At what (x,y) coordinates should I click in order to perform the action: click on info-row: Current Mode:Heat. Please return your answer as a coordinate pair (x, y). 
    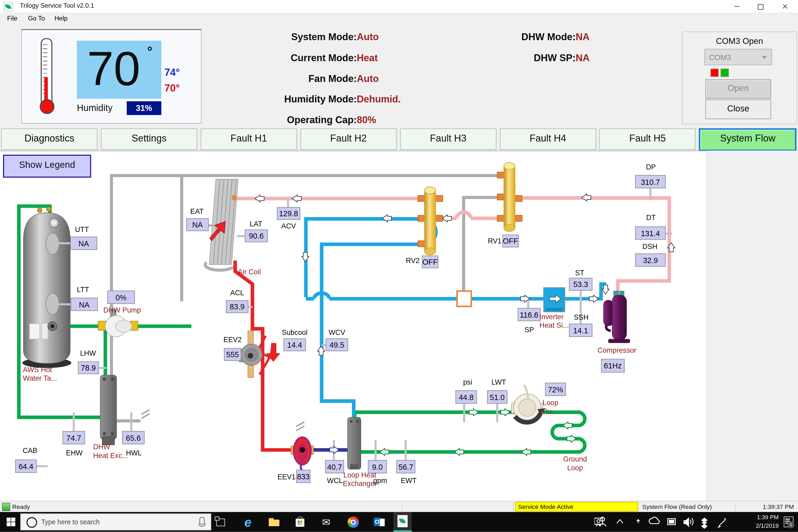
    Looking at the image, I should click on (290, 59).